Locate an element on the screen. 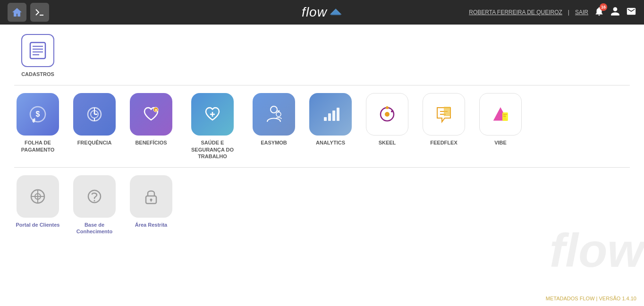 The image size is (644, 306). app-saude-label: SAÚDE ESEGURANÇA DOTRABALHO is located at coordinates (212, 149).